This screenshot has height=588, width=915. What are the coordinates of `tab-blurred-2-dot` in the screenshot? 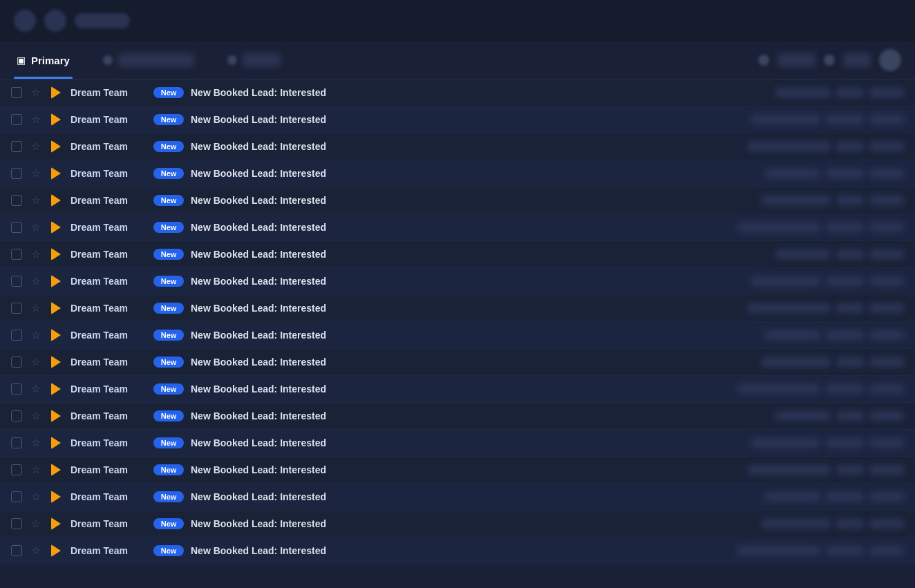 It's located at (232, 60).